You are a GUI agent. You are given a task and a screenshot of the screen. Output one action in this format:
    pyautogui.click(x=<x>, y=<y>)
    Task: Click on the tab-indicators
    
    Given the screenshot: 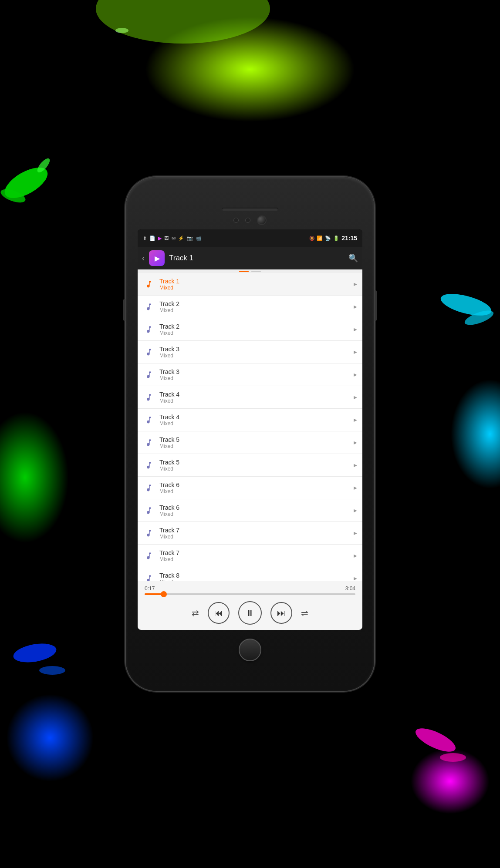 What is the action you would take?
    pyautogui.click(x=250, y=271)
    